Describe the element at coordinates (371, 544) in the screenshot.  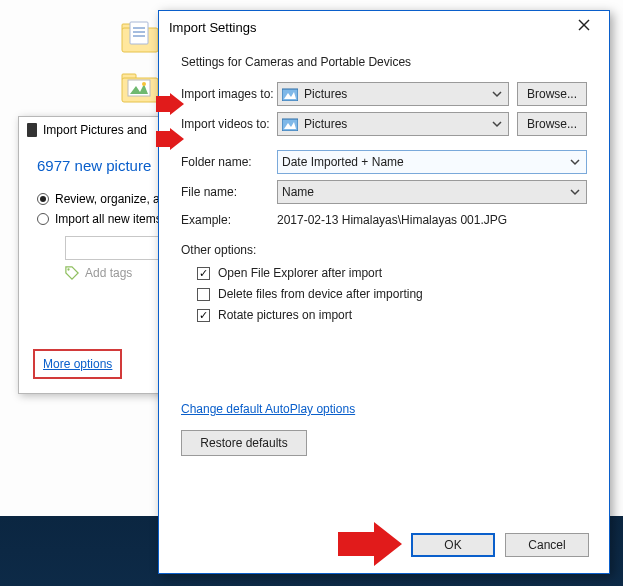
I see `annotation-arrow-ok` at that location.